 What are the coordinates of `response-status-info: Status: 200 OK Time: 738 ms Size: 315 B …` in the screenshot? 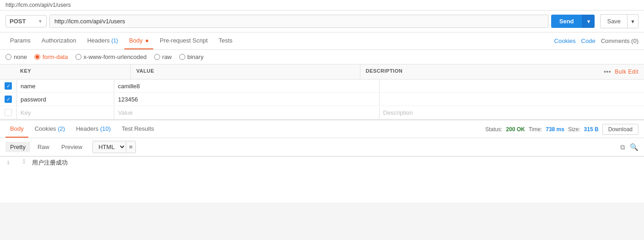 It's located at (562, 129).